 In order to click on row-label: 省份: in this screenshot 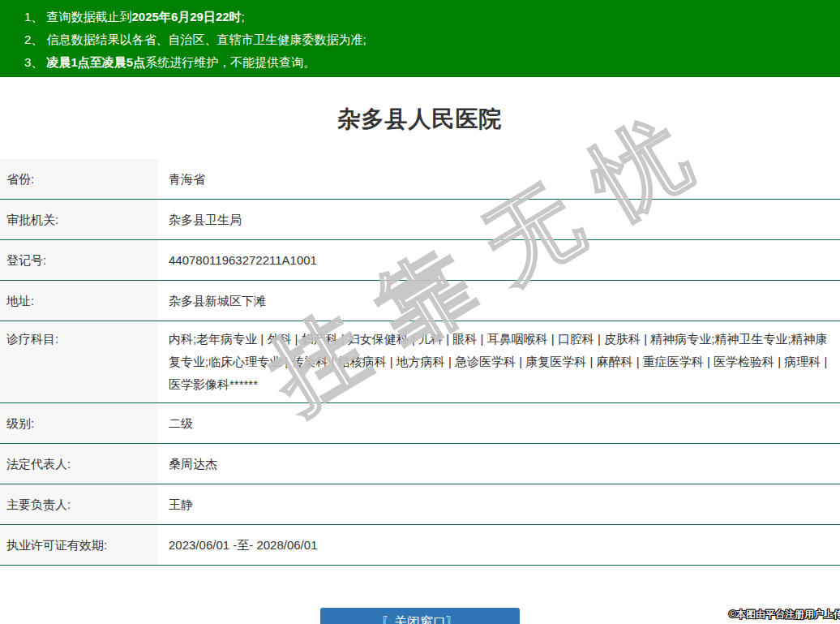, I will do `click(79, 179)`.